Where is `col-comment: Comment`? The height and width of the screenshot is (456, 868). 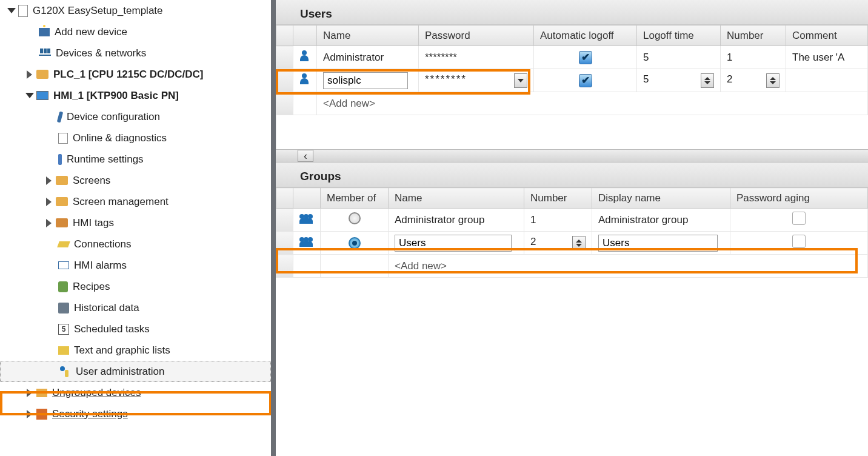 col-comment: Comment is located at coordinates (827, 36).